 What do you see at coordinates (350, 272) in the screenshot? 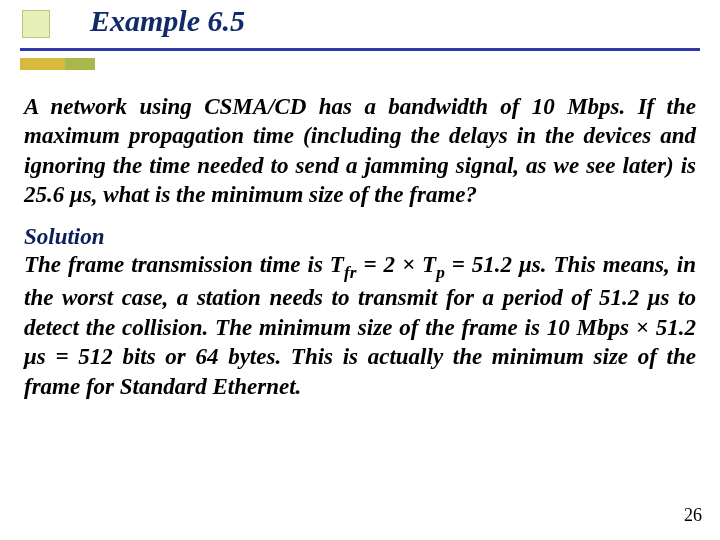
I see `subscript-fr: fr` at bounding box center [350, 272].